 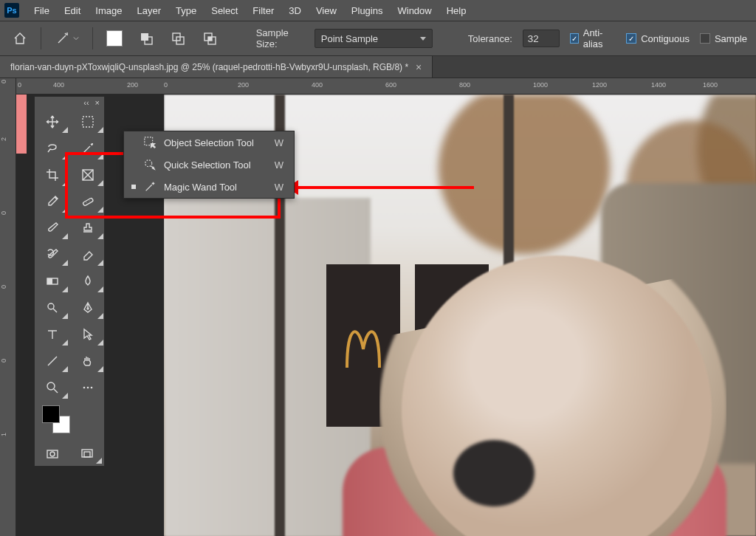 What do you see at coordinates (414, 10) in the screenshot?
I see `menu-window: Window` at bounding box center [414, 10].